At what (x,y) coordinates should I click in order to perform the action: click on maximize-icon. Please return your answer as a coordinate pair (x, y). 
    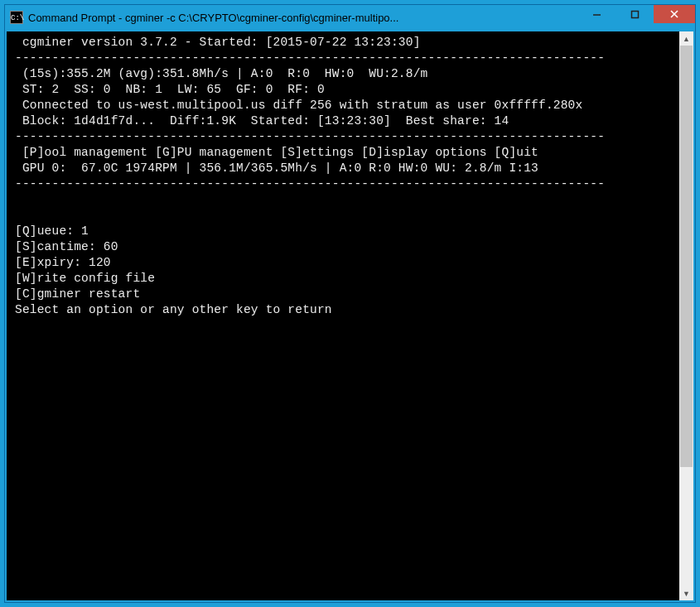
    Looking at the image, I should click on (635, 15).